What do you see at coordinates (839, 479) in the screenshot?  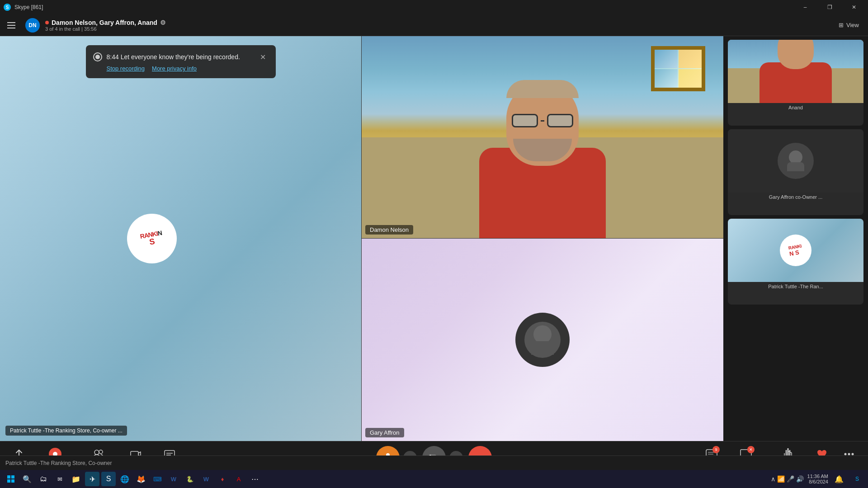 I see `notification-bell: 🔔` at bounding box center [839, 479].